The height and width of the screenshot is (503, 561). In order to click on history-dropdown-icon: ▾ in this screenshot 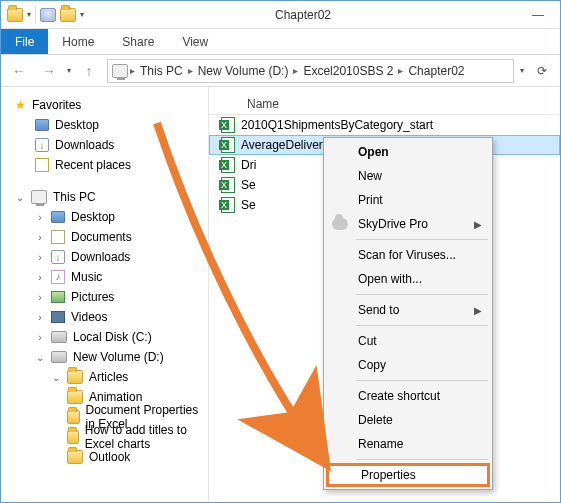, I will do `click(69, 70)`.